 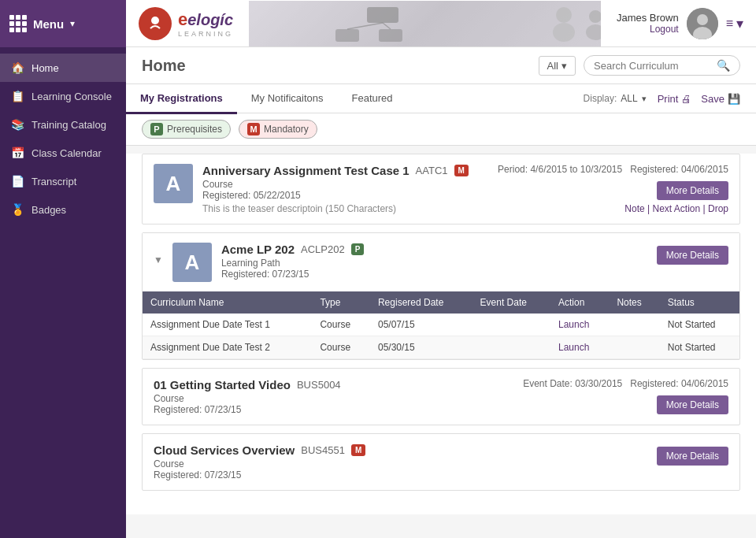 I want to click on reg-item-2-title: Acme LP 202, so click(x=258, y=249).